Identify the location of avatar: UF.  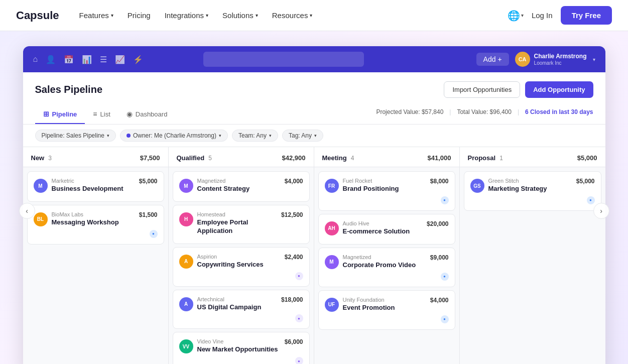
(332, 305).